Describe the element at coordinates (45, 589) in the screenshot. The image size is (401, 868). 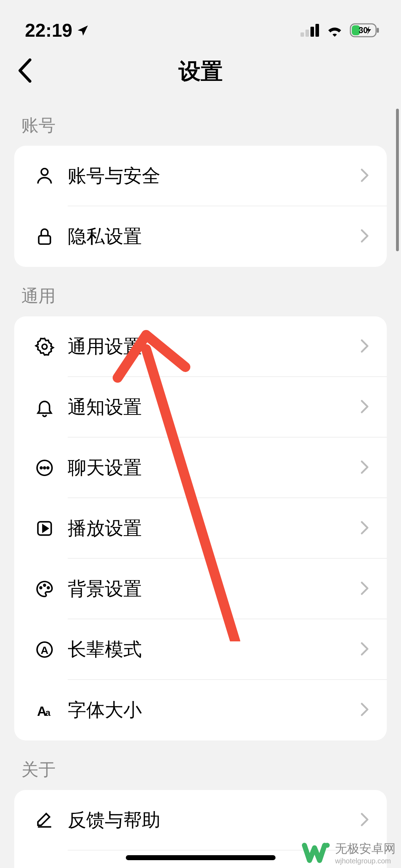
I see `palette-icon` at that location.